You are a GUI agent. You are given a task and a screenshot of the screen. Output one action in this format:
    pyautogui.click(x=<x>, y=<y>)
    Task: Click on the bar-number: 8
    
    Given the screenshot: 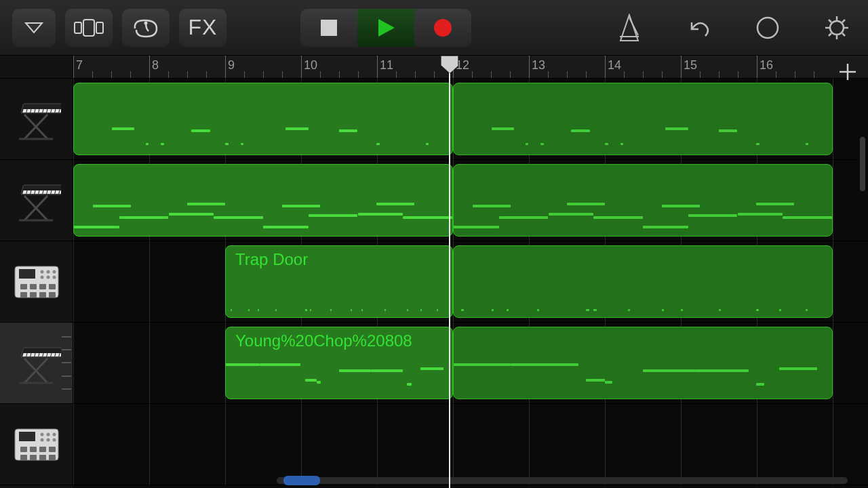 What is the action you would take?
    pyautogui.click(x=155, y=65)
    